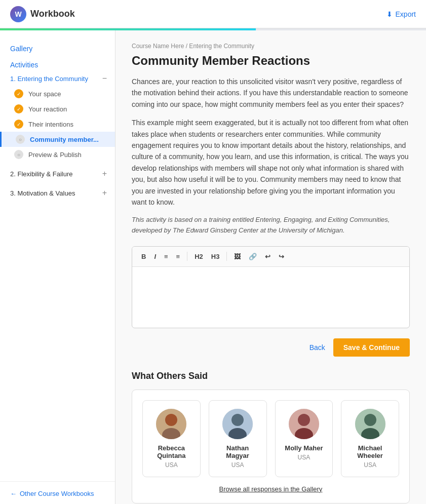 The height and width of the screenshot is (504, 426). Describe the element at coordinates (270, 61) in the screenshot. I see `page-title: Community Member Reactions` at that location.